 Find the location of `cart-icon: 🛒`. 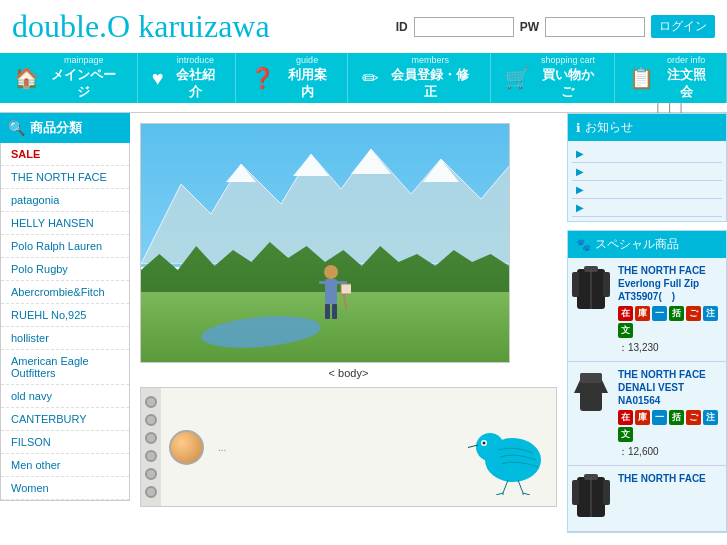

cart-icon: 🛒 is located at coordinates (518, 78).